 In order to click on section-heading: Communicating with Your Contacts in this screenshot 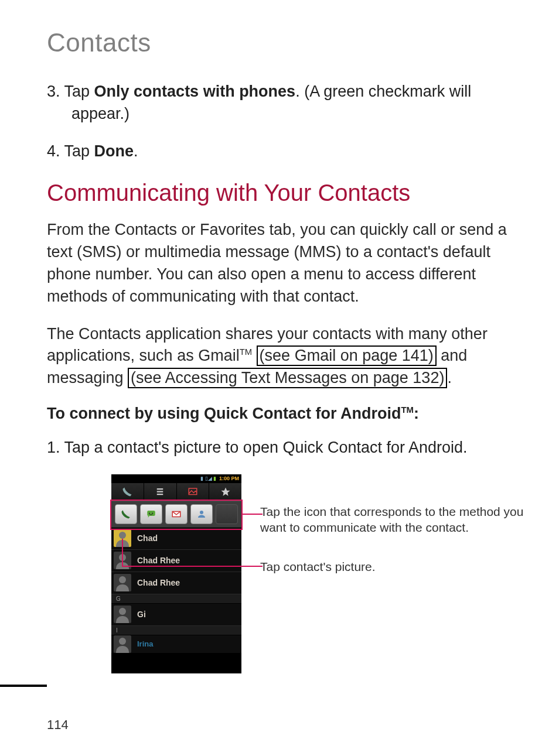, I will do `click(288, 193)`.